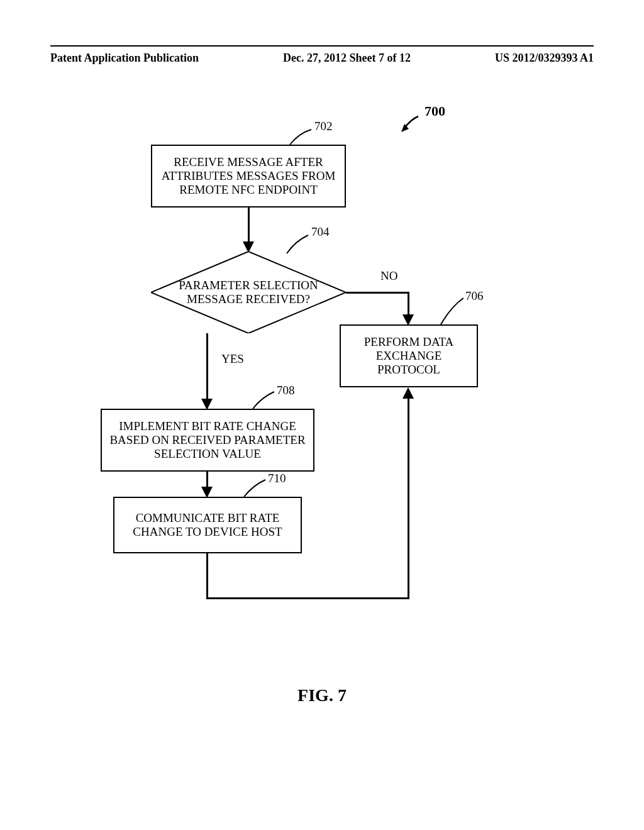 The height and width of the screenshot is (830, 644). I want to click on page-top-rule, so click(322, 46).